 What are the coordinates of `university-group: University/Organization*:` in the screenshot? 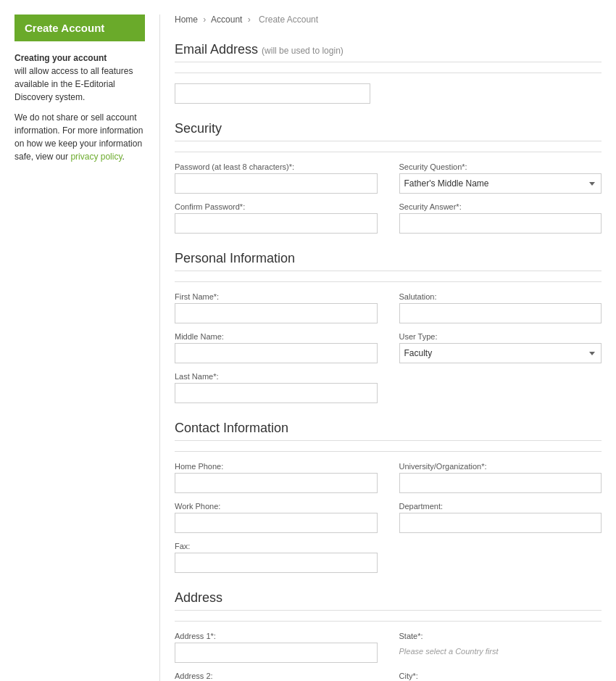 It's located at (501, 477).